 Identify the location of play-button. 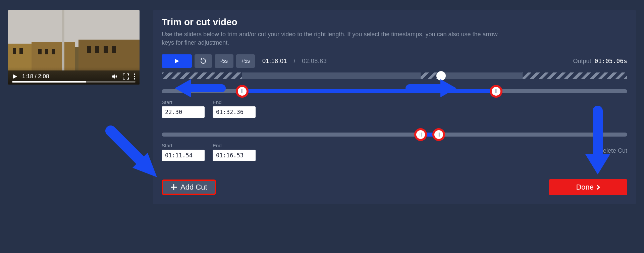
(177, 61).